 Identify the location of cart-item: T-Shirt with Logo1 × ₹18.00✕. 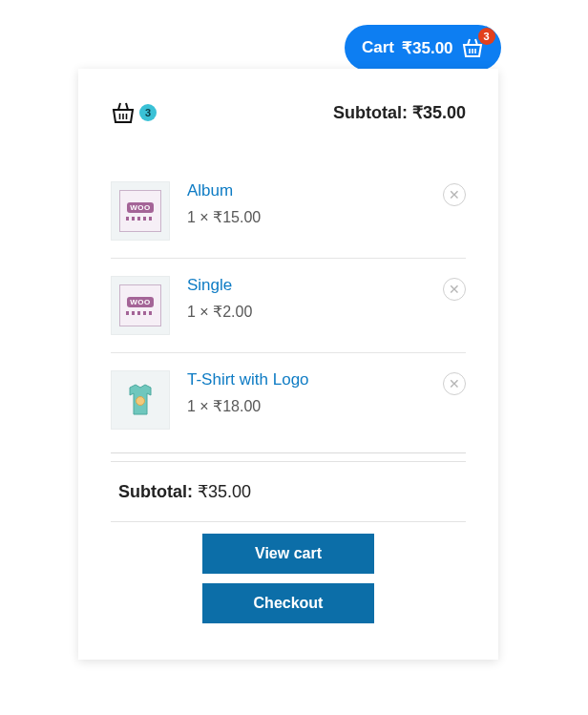
(288, 399).